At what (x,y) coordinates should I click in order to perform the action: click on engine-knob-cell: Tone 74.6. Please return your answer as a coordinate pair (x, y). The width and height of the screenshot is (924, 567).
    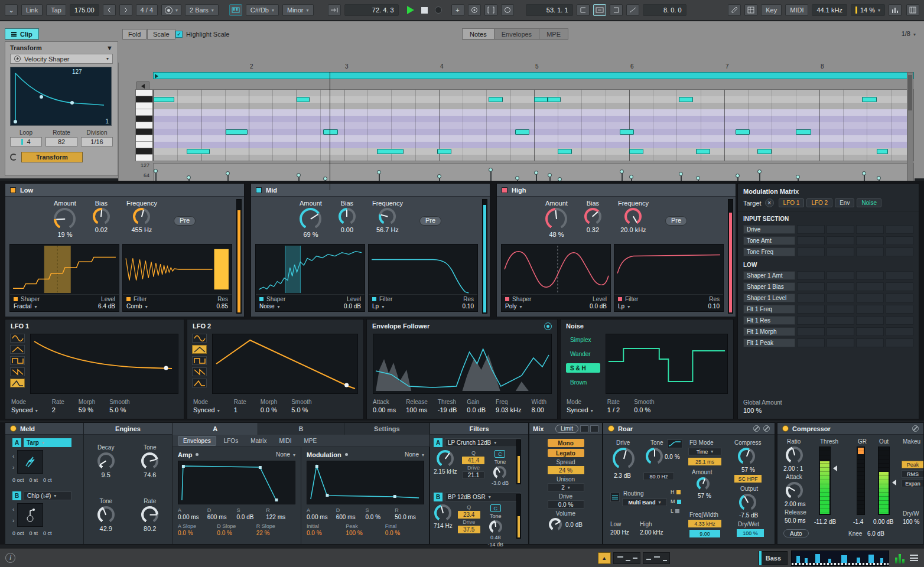
    Looking at the image, I should click on (150, 461).